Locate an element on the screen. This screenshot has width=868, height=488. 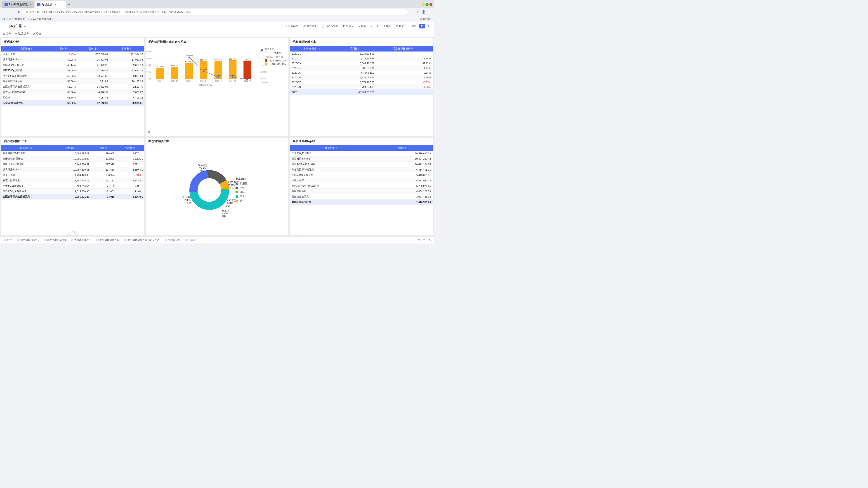
sort-icon-amount: ⇅ is located at coordinates (359, 49).